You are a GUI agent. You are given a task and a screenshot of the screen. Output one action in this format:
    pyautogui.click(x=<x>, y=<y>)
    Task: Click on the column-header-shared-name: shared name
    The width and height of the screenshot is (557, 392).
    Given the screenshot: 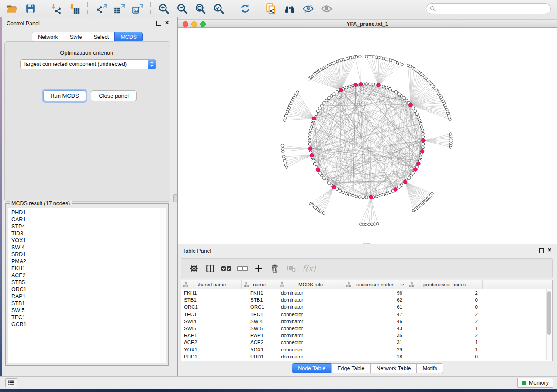 What is the action you would take?
    pyautogui.click(x=211, y=285)
    